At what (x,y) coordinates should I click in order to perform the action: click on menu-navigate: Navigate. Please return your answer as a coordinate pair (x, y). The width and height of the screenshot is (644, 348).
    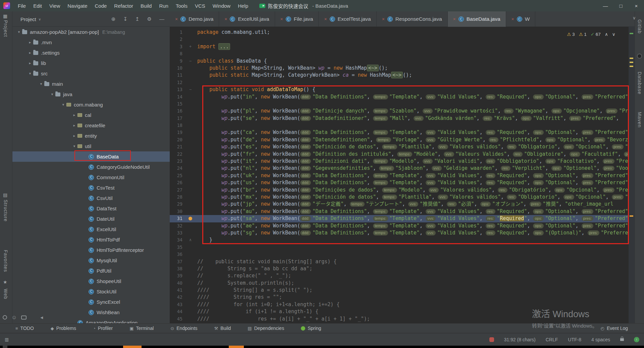
    Looking at the image, I should click on (77, 6).